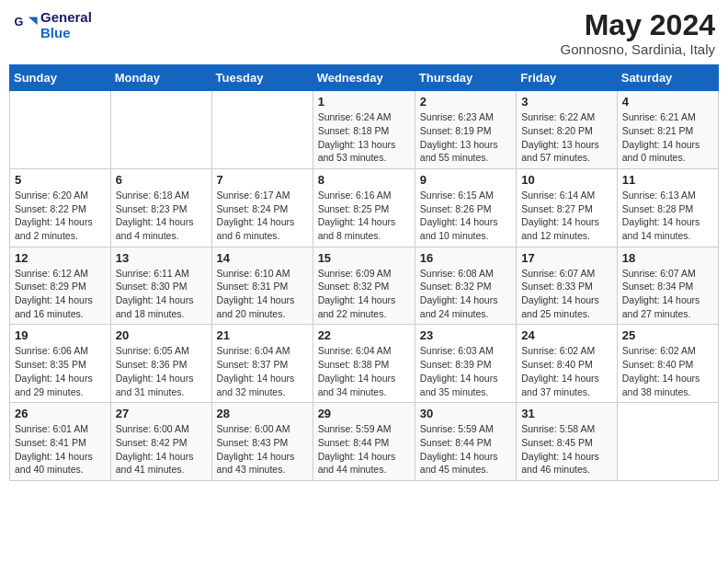  Describe the element at coordinates (638, 50) in the screenshot. I see `location-subtitle: Gonnosno, Sardinia, Italy` at that location.